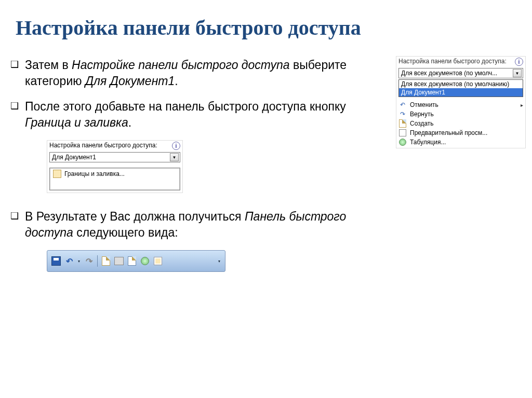 The height and width of the screenshot is (398, 532). Describe the element at coordinates (424, 105) in the screenshot. I see `cmd-label: Отменить` at that location.